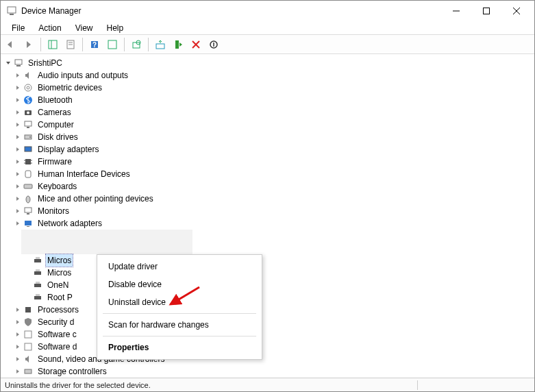  Describe the element at coordinates (60, 297) in the screenshot. I see `tree-leaf-label: Root P` at that location.